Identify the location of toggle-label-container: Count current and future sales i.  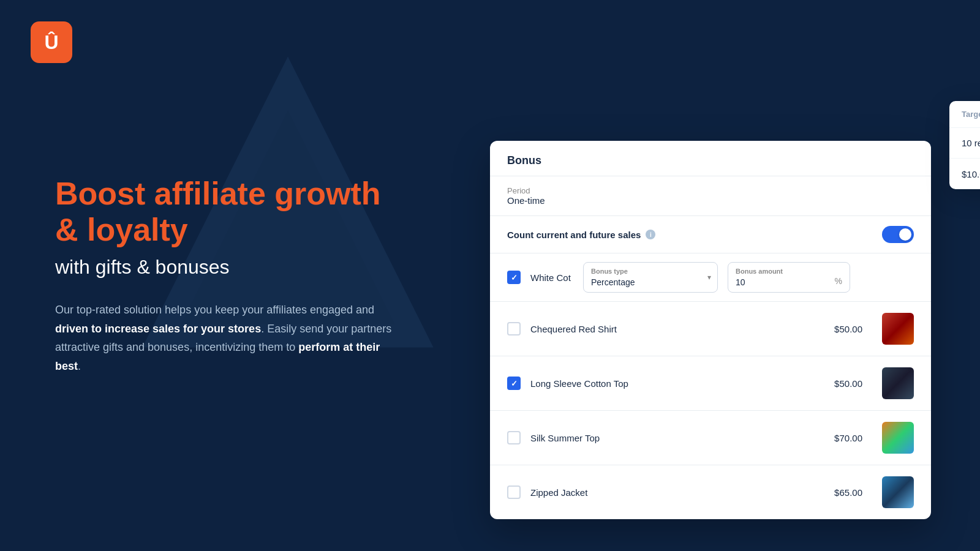
(695, 235).